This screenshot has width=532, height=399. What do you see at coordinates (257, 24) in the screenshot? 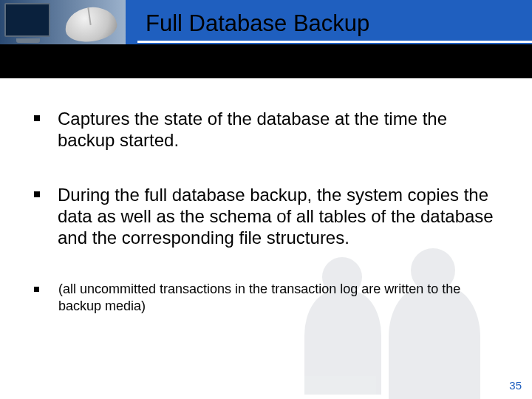
I see `slide-title: Full Database Backup` at bounding box center [257, 24].